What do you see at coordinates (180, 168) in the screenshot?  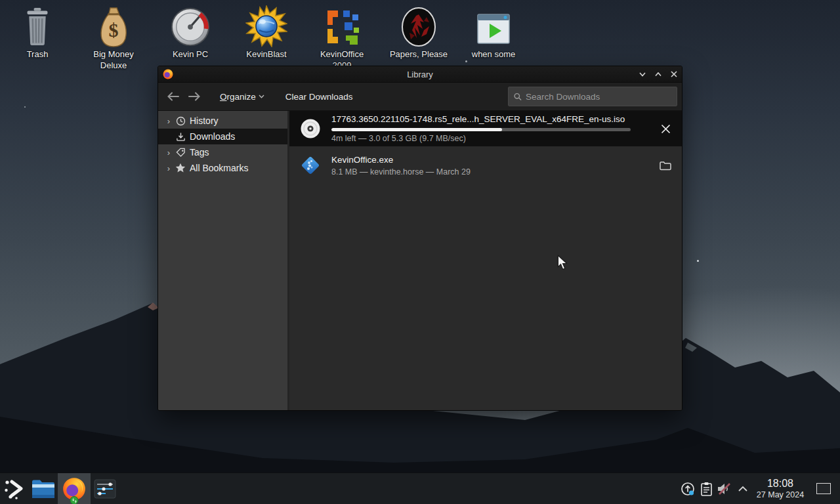 I see `star-icon` at bounding box center [180, 168].